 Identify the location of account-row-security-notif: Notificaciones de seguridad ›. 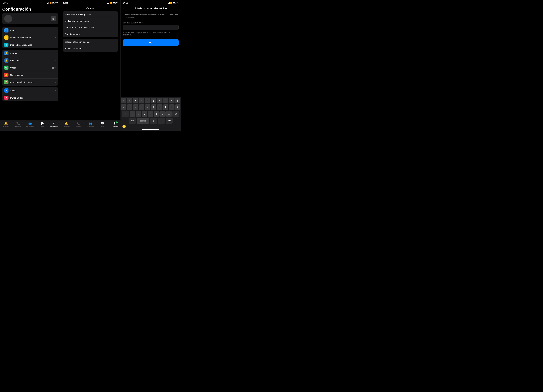
(90, 14).